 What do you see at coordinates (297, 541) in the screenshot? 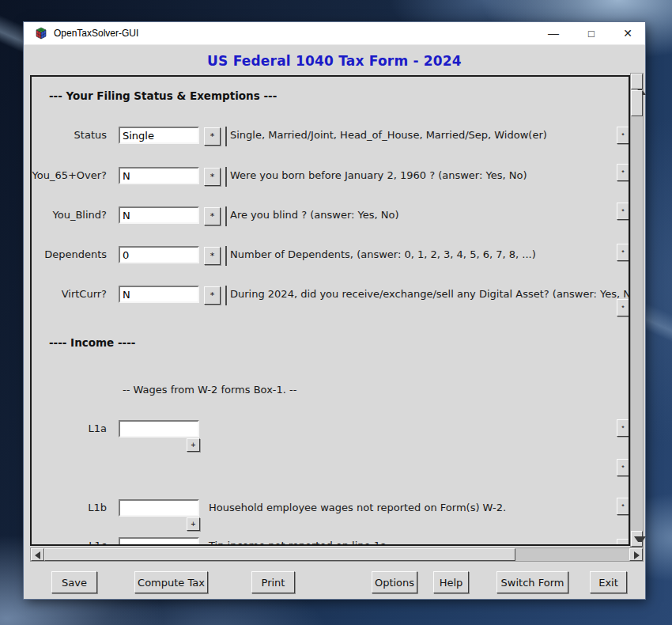
I see `field-description: Tip income not reported on line 1a` at bounding box center [297, 541].